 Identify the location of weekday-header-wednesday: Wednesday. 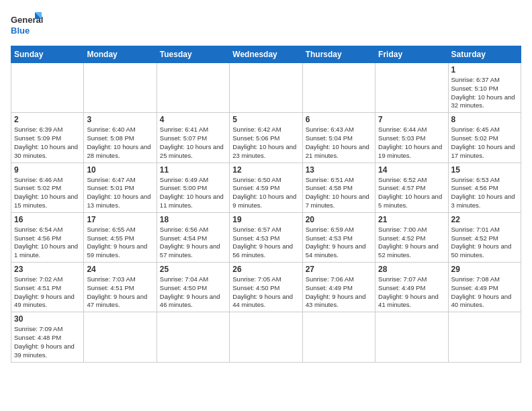
(266, 55).